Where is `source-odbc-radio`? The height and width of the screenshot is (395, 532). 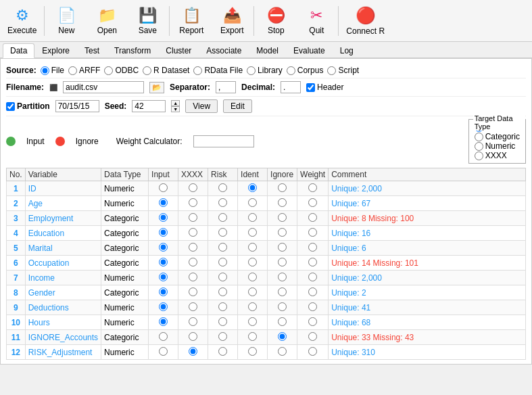
source-odbc-radio is located at coordinates (108, 70).